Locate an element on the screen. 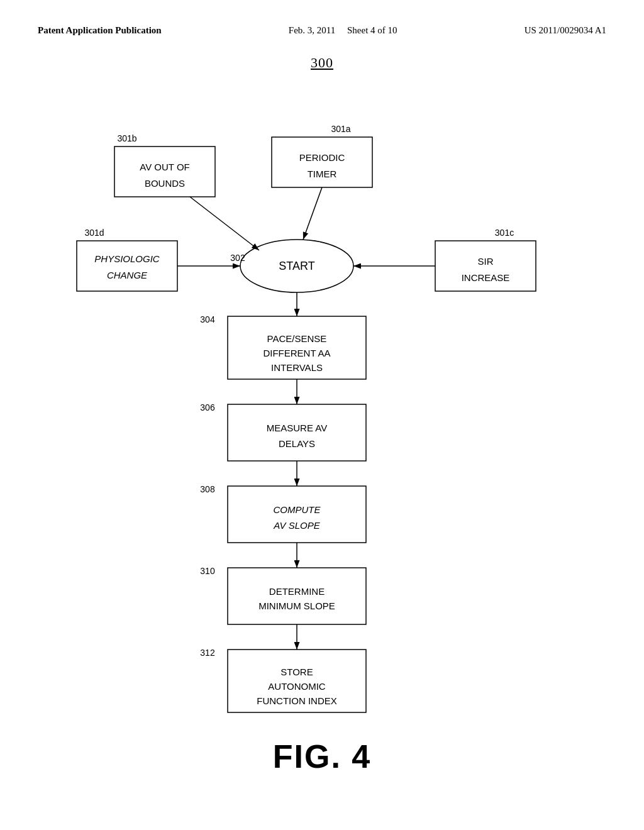  text-301c-line2: INCREASE is located at coordinates (486, 278).